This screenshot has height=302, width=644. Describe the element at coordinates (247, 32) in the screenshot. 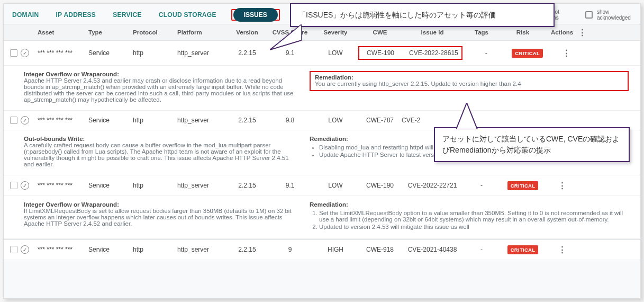

I see `col-version: Version` at that location.